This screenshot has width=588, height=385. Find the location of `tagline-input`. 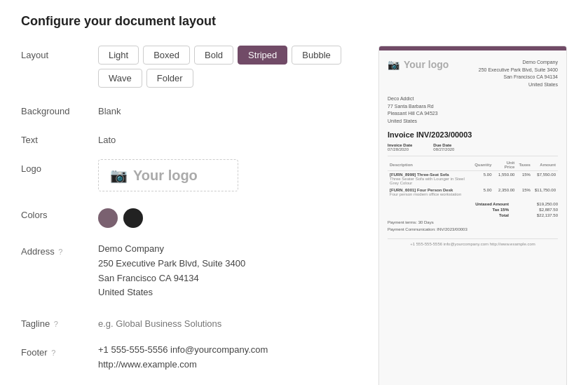

tagline-input is located at coordinates (228, 321).